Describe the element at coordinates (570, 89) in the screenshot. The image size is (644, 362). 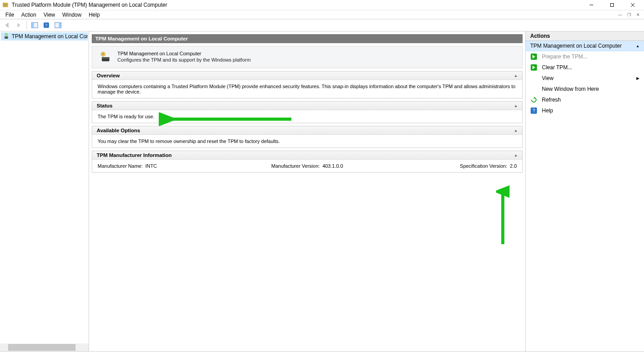
I see `action-new-window-label: New Window from Here` at that location.